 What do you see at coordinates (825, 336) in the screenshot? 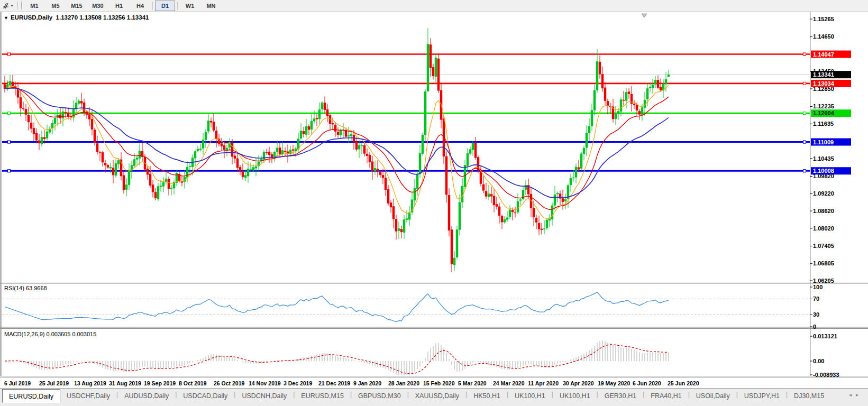
I see `svg-text: 0.013121` at bounding box center [825, 336].